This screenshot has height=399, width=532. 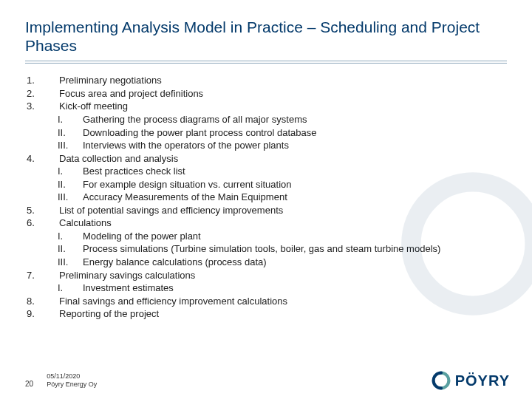 What do you see at coordinates (42, 159) in the screenshot?
I see `item-number: 4.` at bounding box center [42, 159].